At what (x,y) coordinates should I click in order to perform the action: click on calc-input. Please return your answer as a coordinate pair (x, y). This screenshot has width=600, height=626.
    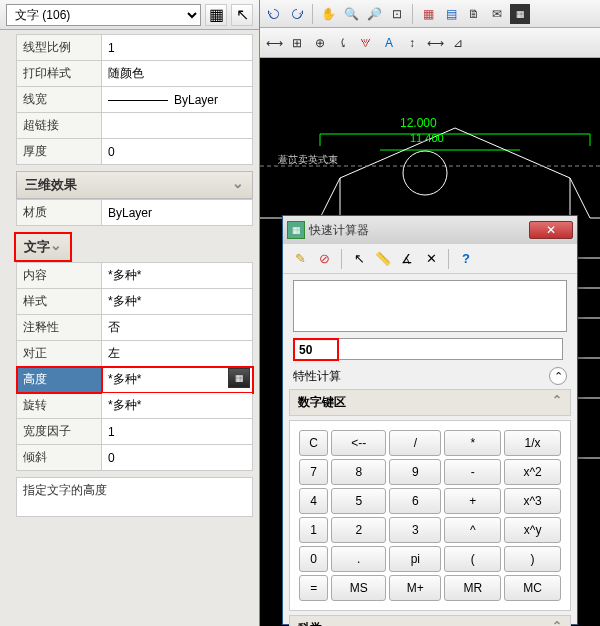
    Looking at the image, I should click on (316, 350).